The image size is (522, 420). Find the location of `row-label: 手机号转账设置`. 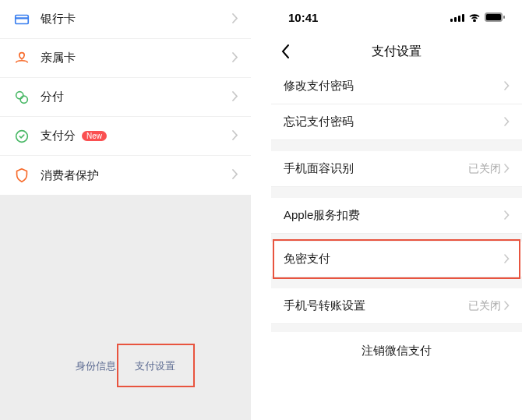

row-label: 手机号转账设置 is located at coordinates (376, 305).